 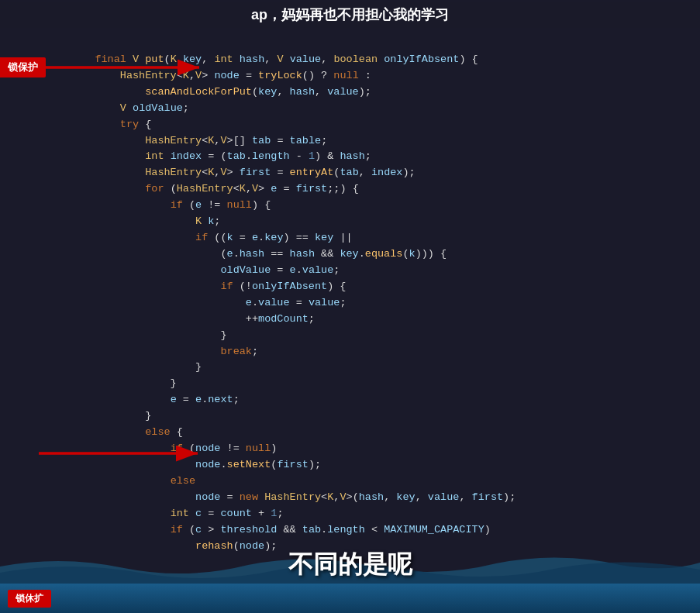 I want to click on top-arrow, so click(x=126, y=67).